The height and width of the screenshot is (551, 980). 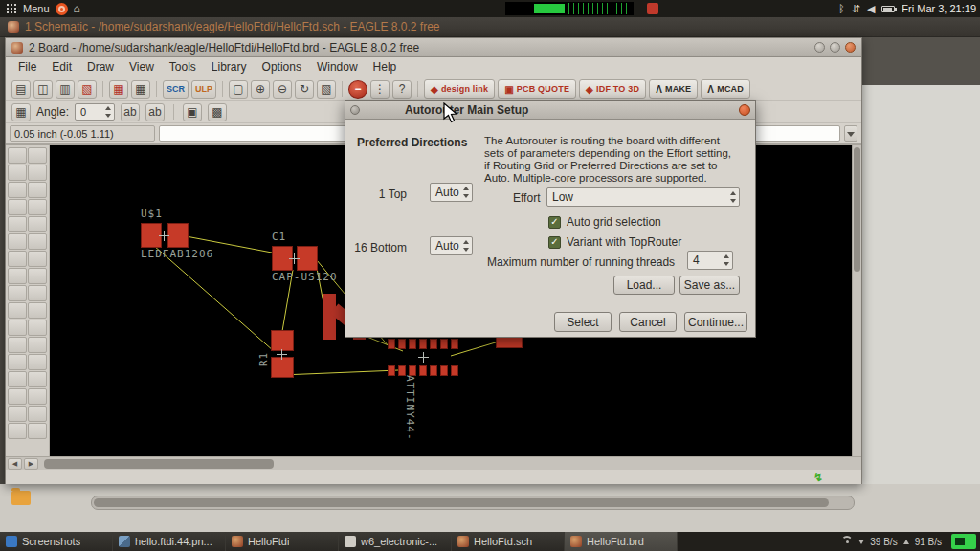 I want to click on menu-file: File, so click(x=27, y=67).